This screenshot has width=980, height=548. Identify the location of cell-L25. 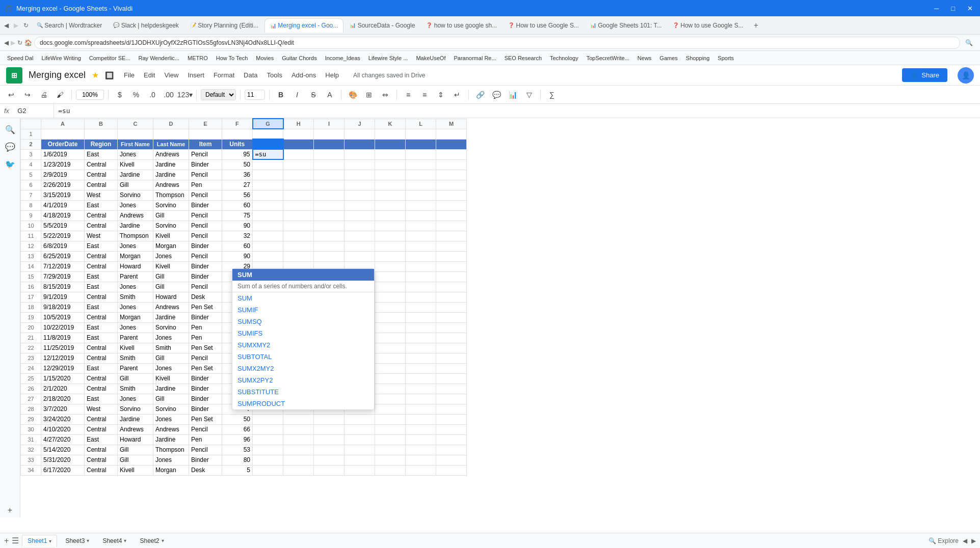
(421, 378).